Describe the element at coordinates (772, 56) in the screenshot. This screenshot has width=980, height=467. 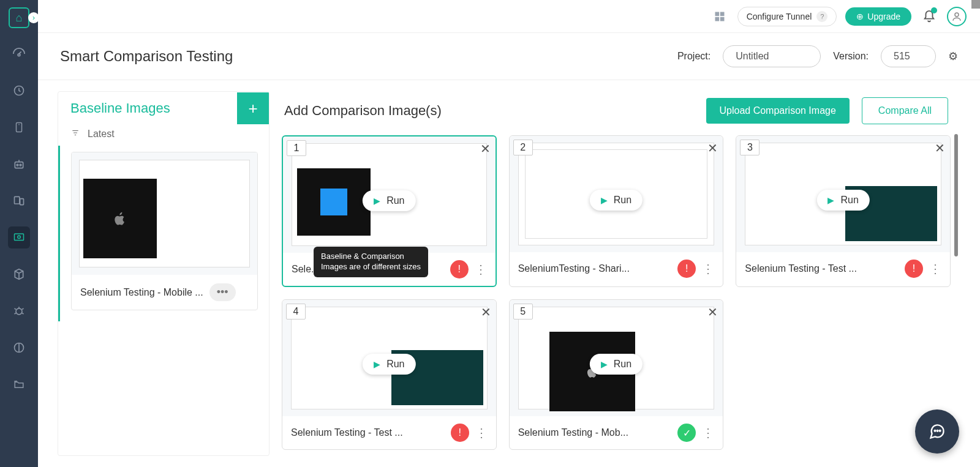
I see `project-input` at that location.